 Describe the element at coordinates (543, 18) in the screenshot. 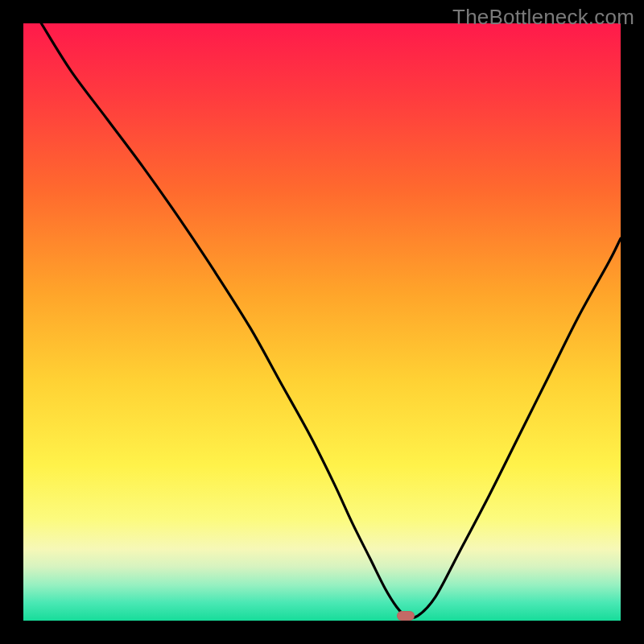

I see `watermark-text: TheBottleneck.com` at that location.